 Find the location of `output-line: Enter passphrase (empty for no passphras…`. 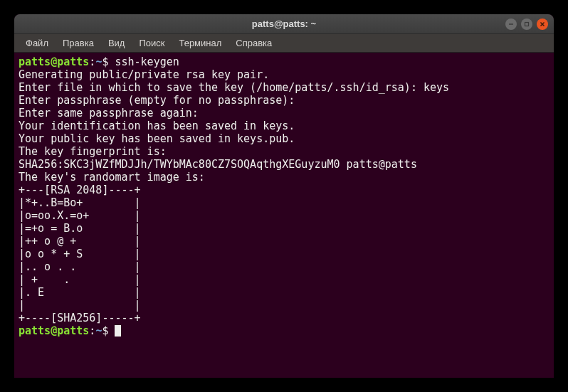

output-line: Enter passphrase (empty for no passphras… is located at coordinates (284, 100).